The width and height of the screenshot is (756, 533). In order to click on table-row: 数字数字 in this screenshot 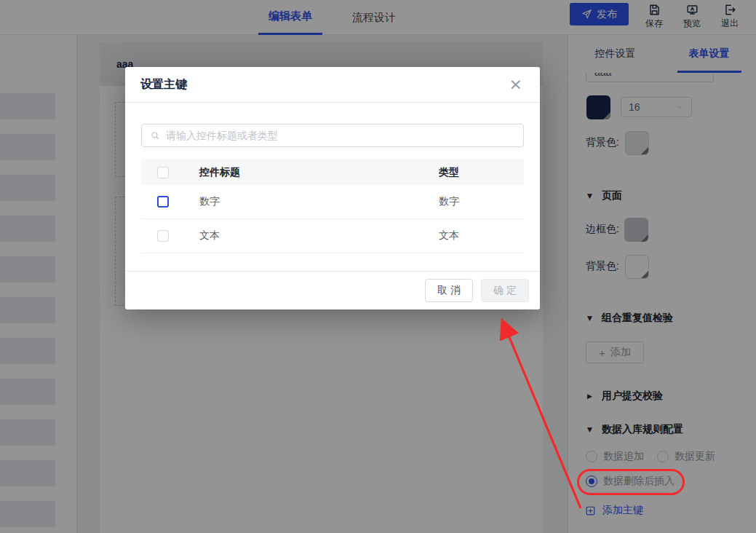, I will do `click(333, 202)`.